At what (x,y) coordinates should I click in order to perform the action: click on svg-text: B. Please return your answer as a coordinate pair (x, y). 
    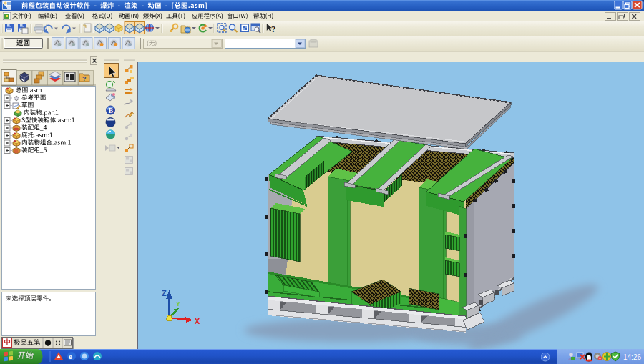
    Looking at the image, I should click on (112, 111).